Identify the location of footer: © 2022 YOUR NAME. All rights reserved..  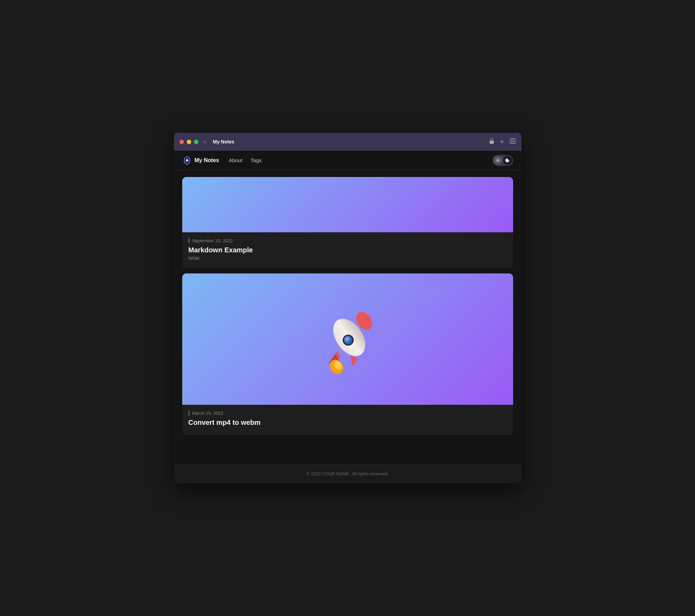
(348, 474).